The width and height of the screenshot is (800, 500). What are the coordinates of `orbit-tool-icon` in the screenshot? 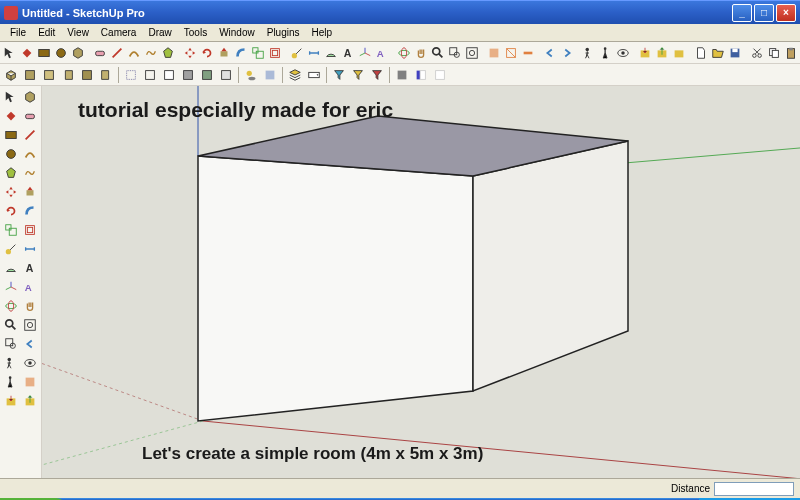 It's located at (404, 53).